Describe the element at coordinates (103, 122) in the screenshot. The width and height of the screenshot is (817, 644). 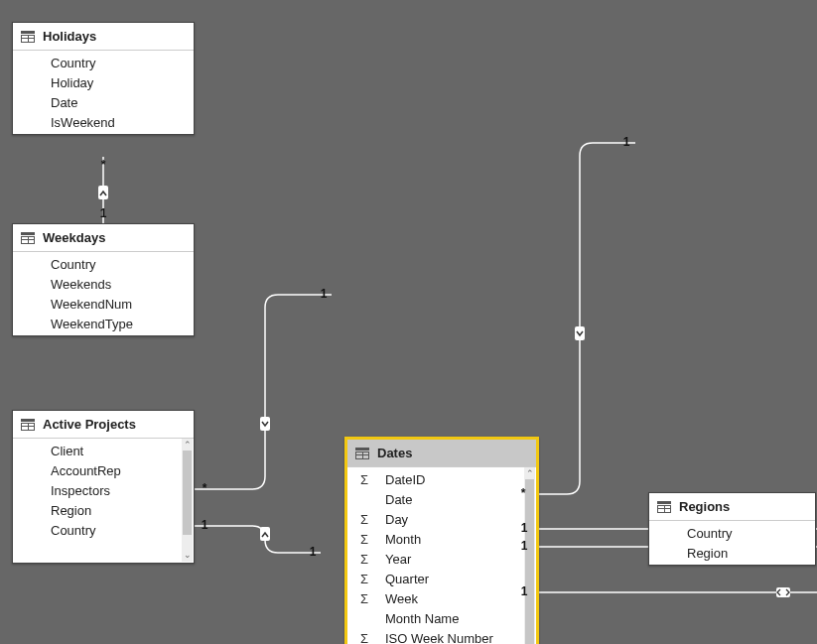
I see `field-item: IsWeekend` at that location.